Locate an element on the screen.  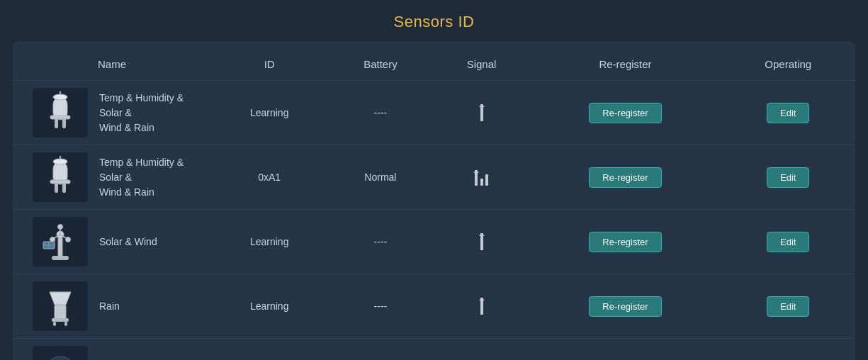
sensor-id-3: Learning is located at coordinates (269, 242).